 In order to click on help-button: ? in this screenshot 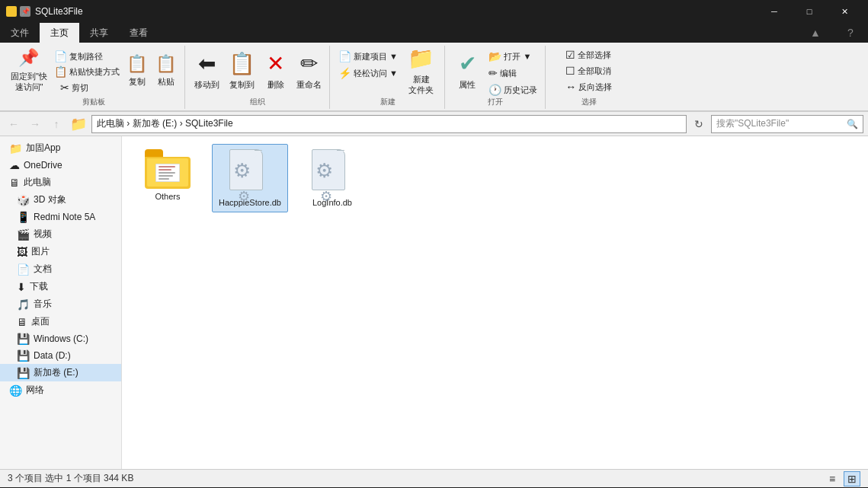, I will do `click(850, 33)`.